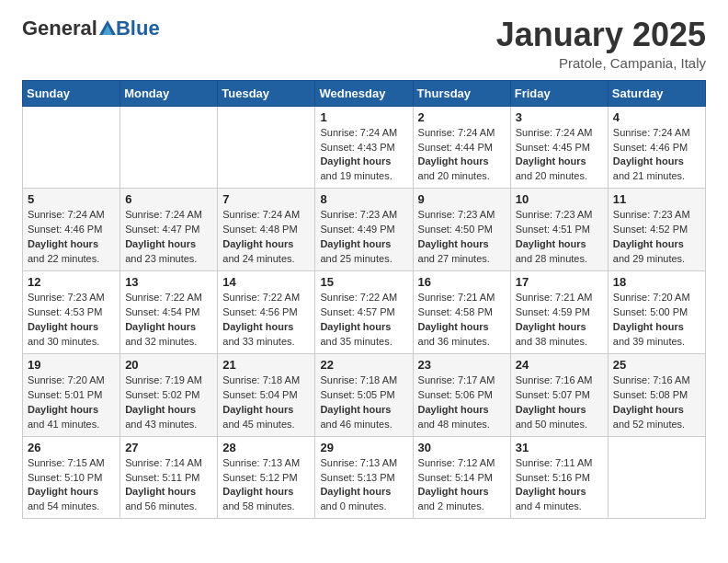 The height and width of the screenshot is (563, 728). I want to click on day-number: 21, so click(267, 364).